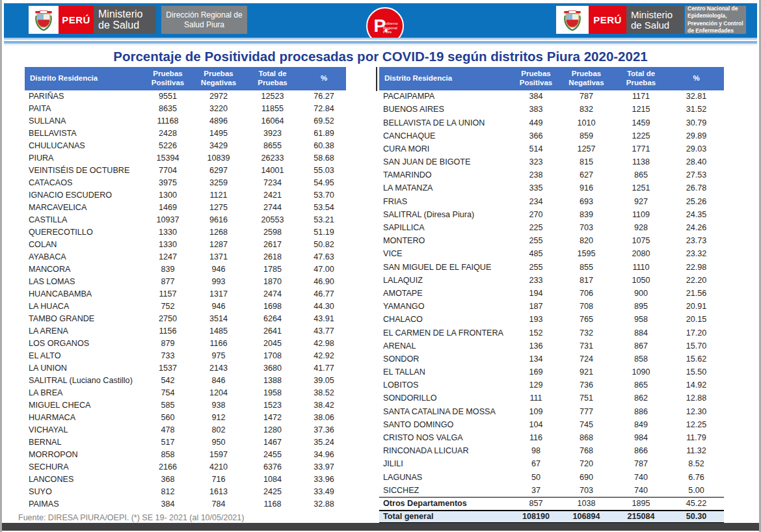 This screenshot has height=532, width=761. I want to click on value-cell: 927, so click(641, 202).